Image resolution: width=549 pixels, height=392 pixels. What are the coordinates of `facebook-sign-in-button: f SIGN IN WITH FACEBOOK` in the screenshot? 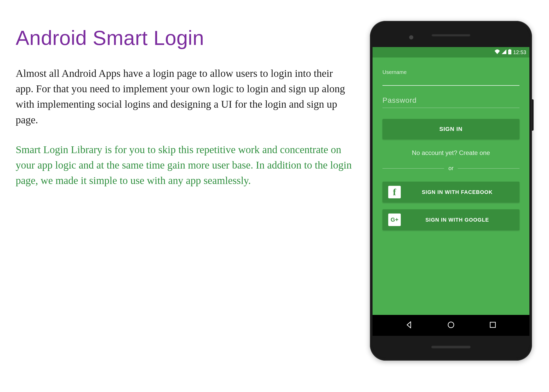 It's located at (451, 192).